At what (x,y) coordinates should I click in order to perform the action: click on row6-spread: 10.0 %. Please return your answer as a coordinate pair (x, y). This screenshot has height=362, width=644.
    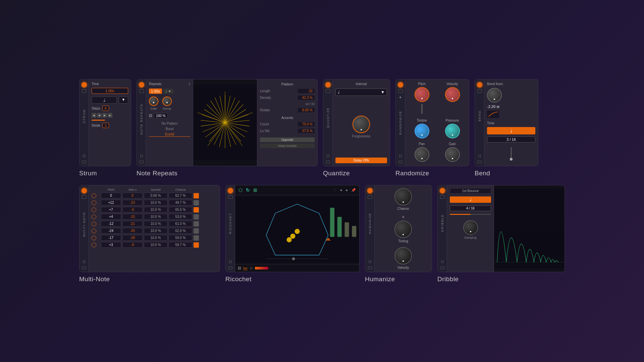
    Looking at the image, I should click on (156, 231).